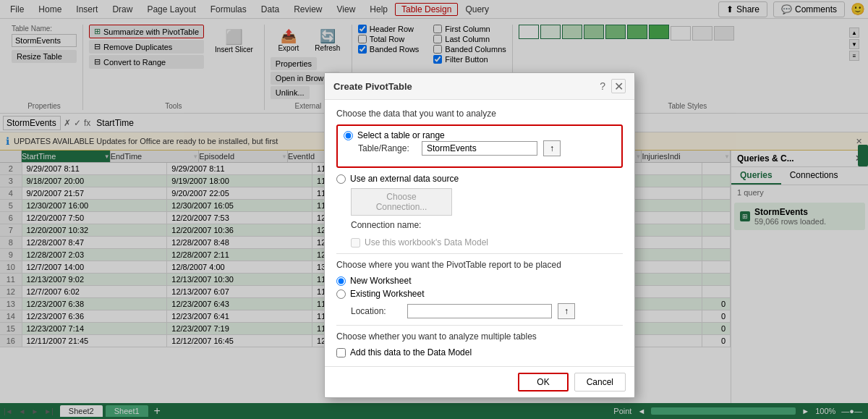  What do you see at coordinates (566, 311) in the screenshot?
I see `location-browse-button: ↑` at bounding box center [566, 311].